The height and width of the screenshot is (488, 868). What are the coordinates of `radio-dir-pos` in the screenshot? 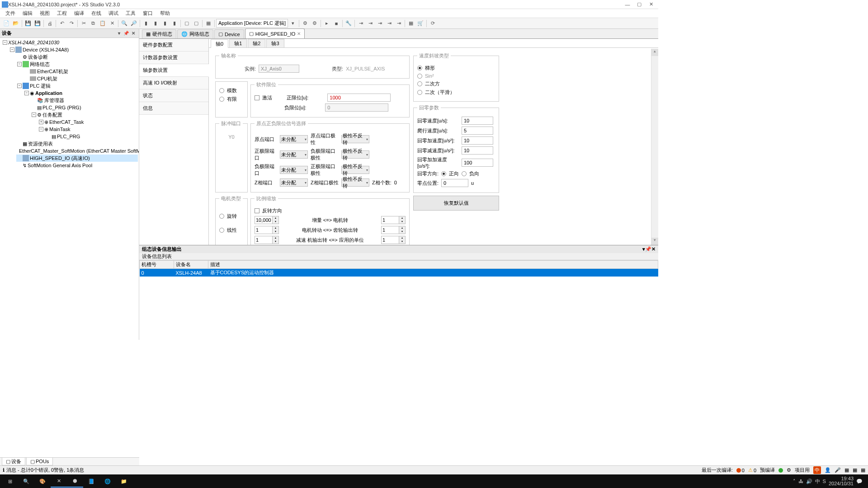 It's located at (444, 174).